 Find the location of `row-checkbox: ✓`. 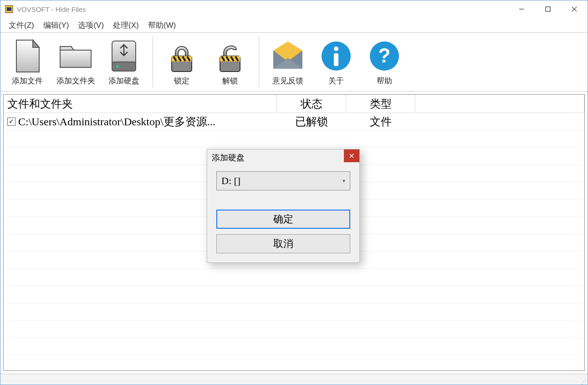

row-checkbox: ✓ is located at coordinates (11, 122).